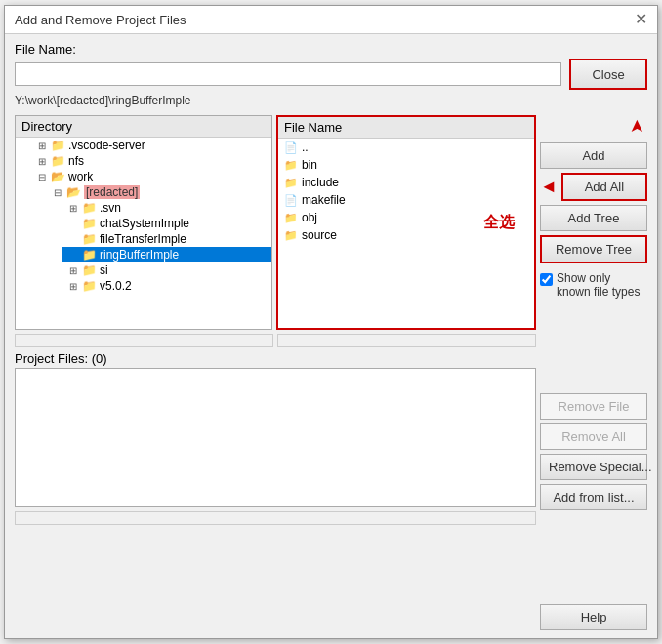 This screenshot has height=644, width=662. Describe the element at coordinates (641, 20) in the screenshot. I see `title-bar-close-button: ✕` at that location.